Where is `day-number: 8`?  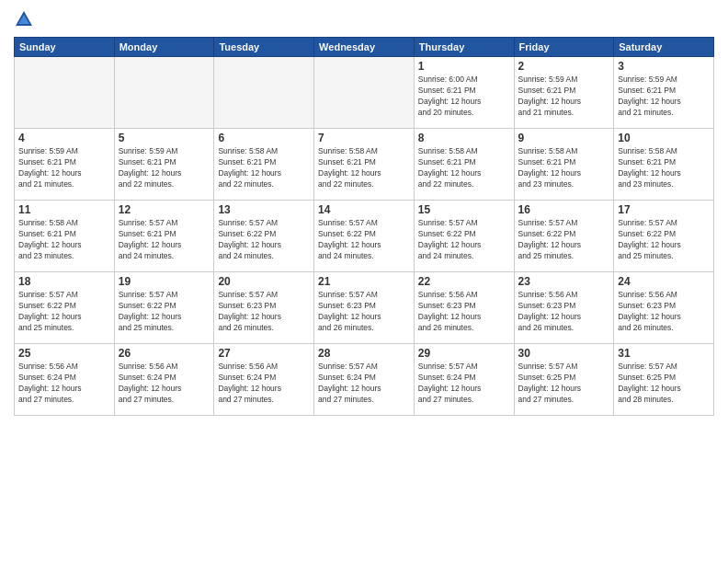
day-number: 8 is located at coordinates (464, 138).